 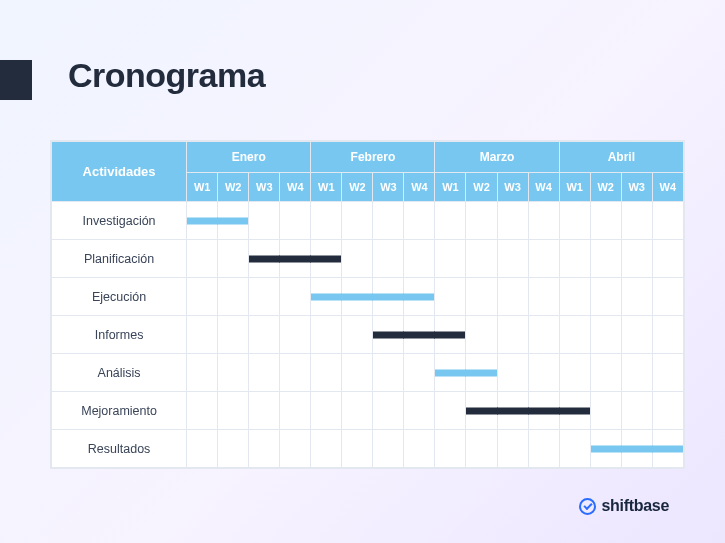 What do you see at coordinates (588, 506) in the screenshot?
I see `checkmark-circle-icon` at bounding box center [588, 506].